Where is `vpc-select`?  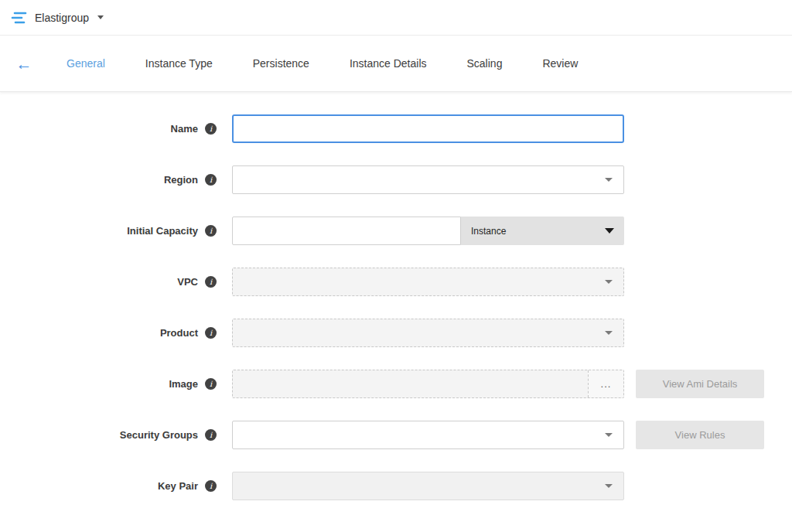
vpc-select is located at coordinates (428, 281).